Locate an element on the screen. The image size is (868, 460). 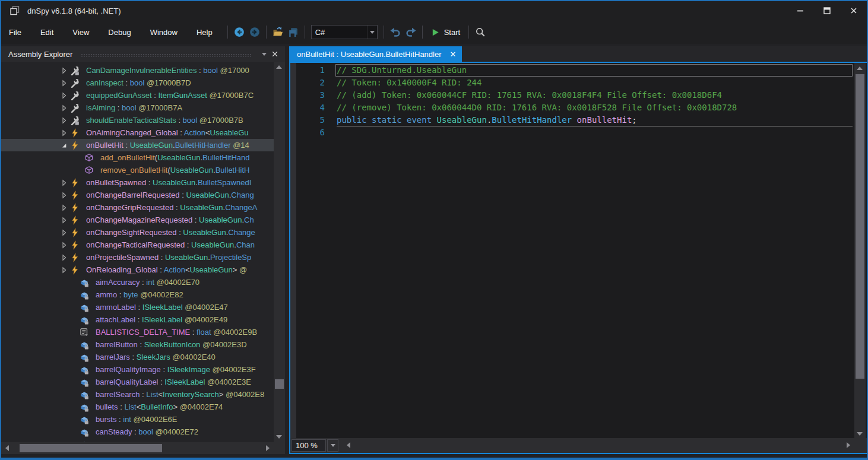
start-debug-button: Start is located at coordinates (445, 32).